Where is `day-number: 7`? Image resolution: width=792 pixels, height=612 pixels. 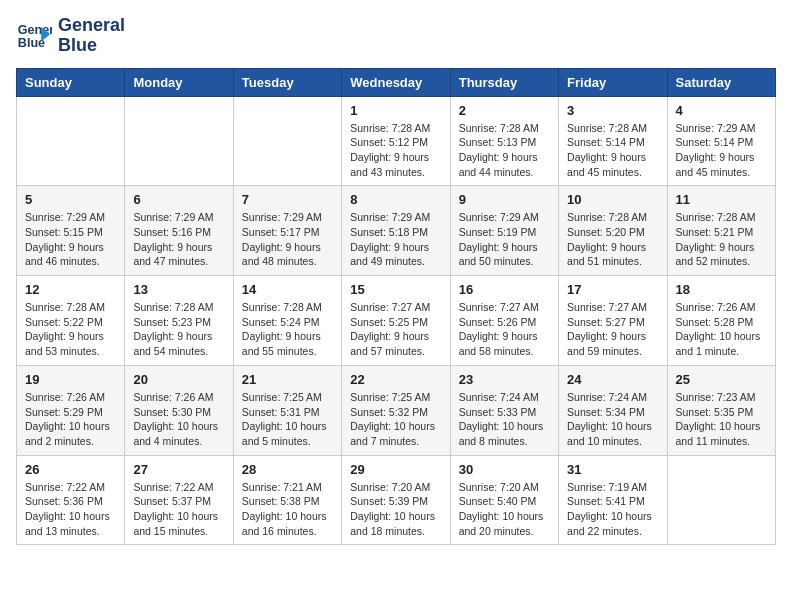
day-number: 7 is located at coordinates (288, 200).